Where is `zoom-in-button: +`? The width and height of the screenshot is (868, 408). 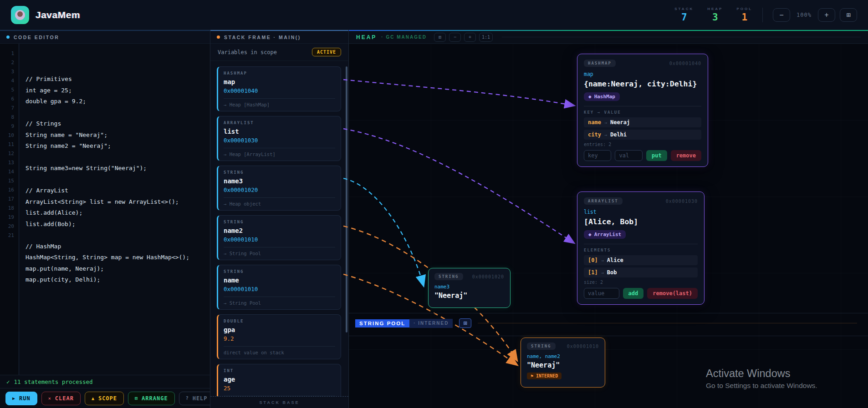 zoom-in-button: + is located at coordinates (827, 15).